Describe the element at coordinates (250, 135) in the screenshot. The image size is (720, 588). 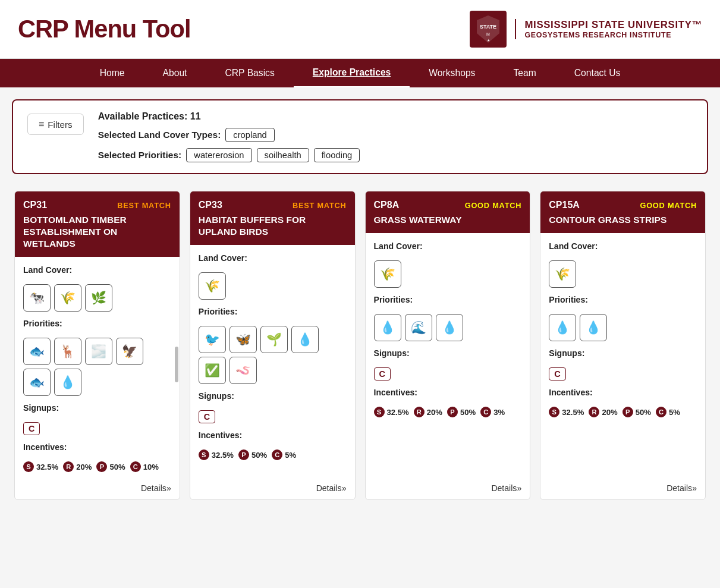
I see `land-cover-tag: cropland` at that location.